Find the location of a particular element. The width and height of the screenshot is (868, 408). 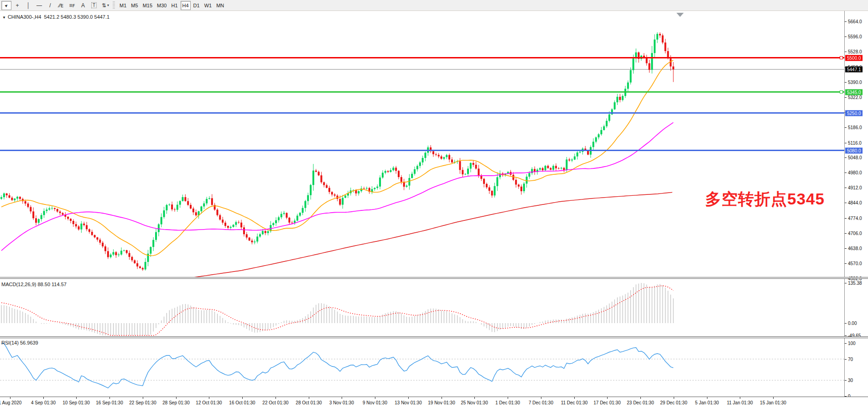

timeframe-button-h4: H4 is located at coordinates (186, 5).